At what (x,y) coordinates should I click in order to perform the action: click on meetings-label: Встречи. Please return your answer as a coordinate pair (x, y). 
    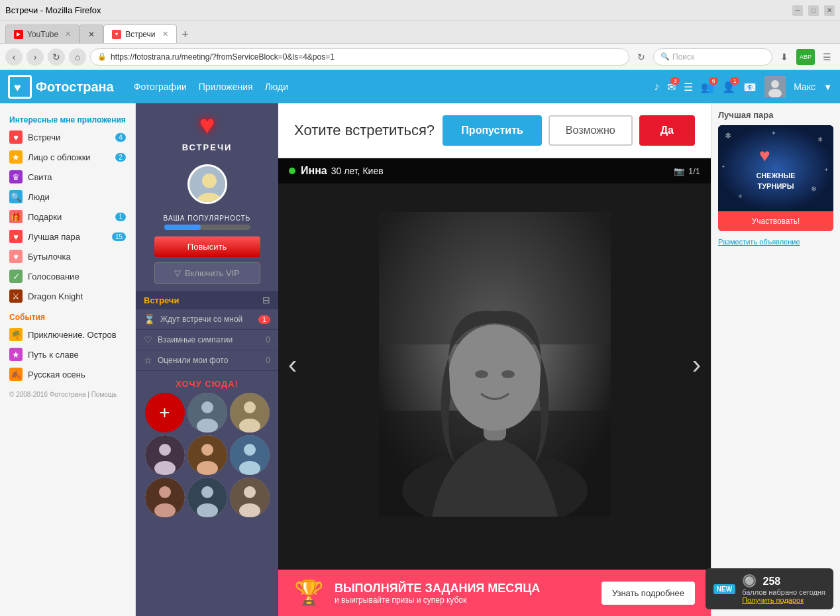
    Looking at the image, I should click on (69, 138).